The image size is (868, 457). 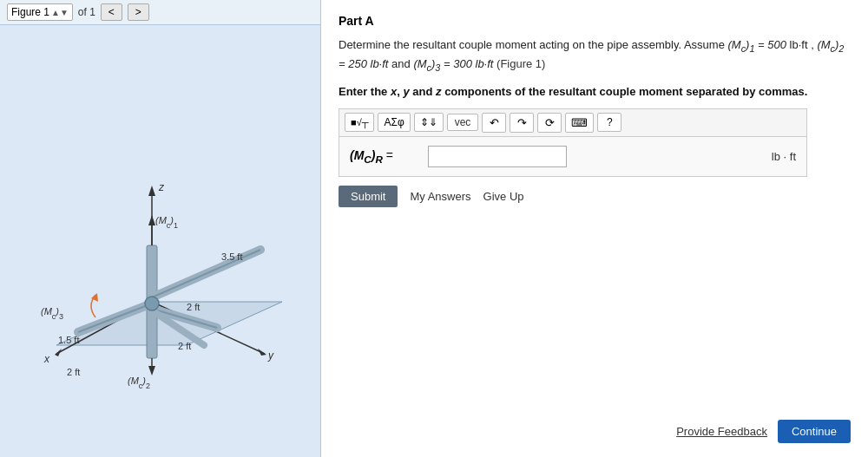 I want to click on var-z: z, so click(x=439, y=92).